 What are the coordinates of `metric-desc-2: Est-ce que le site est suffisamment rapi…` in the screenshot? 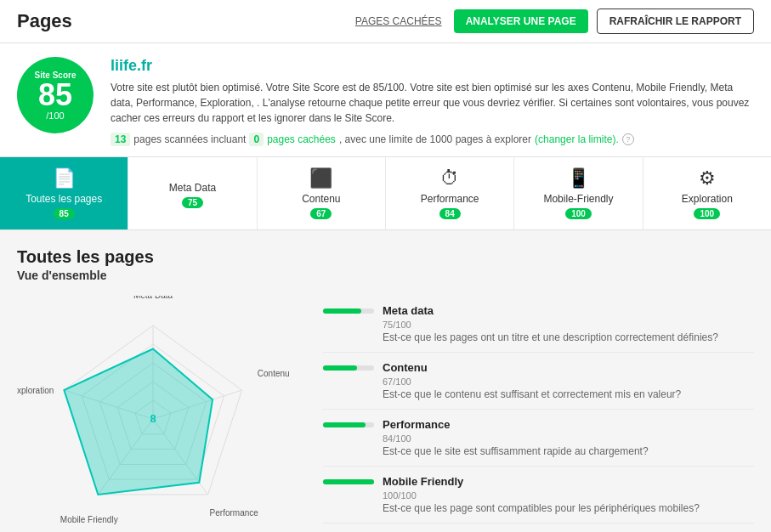 It's located at (568, 451).